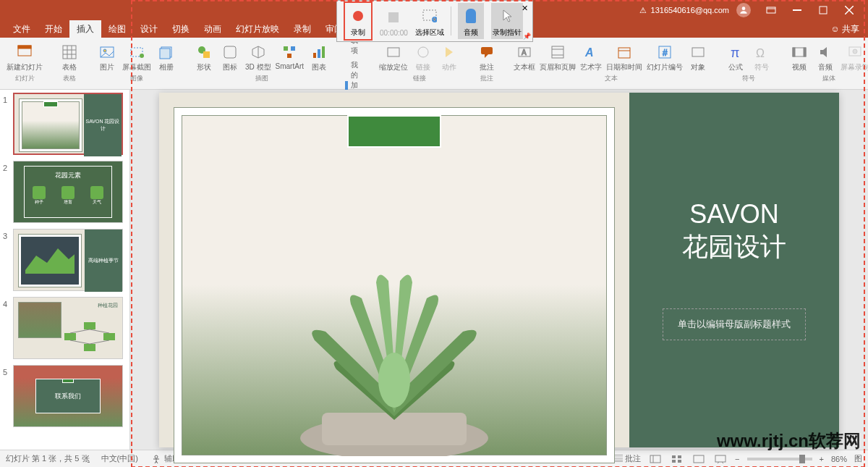 This screenshot has width=868, height=467. I want to click on audio-button: 音频, so click(825, 58).